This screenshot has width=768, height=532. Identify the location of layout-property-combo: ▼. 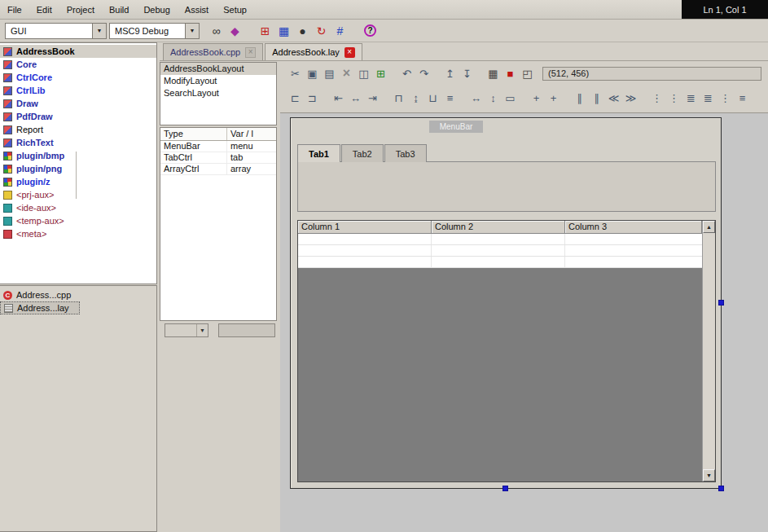
(187, 331).